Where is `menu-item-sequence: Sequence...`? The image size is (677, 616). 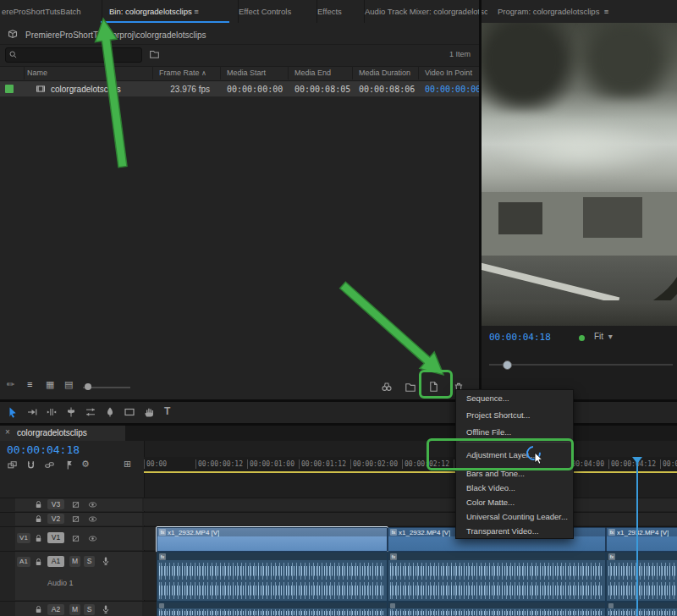 menu-item-sequence: Sequence... is located at coordinates (515, 399).